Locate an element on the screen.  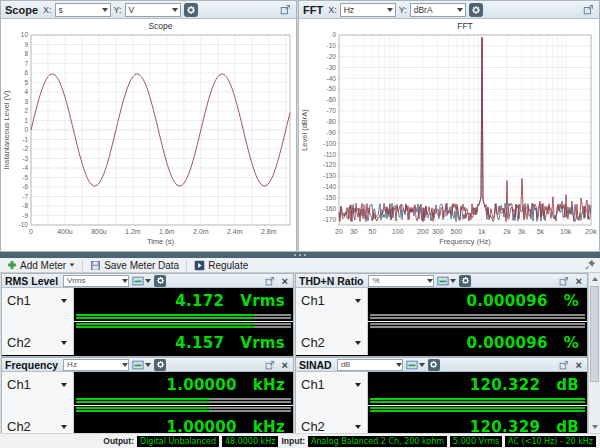
svg-text: 2.8m is located at coordinates (269, 232).